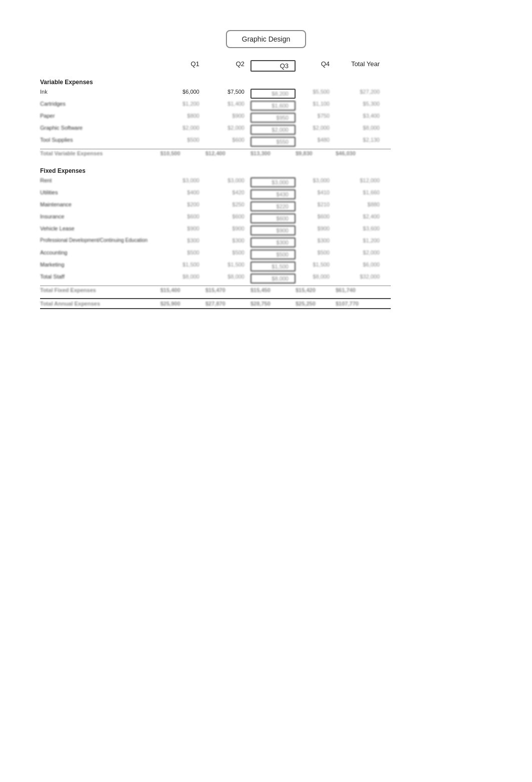 This screenshot has height=782, width=532. I want to click on cell-mkt-total: $6,000, so click(361, 267).